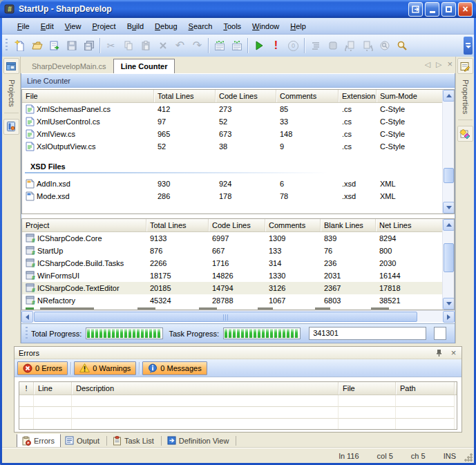  I want to click on pin-icon, so click(439, 353).